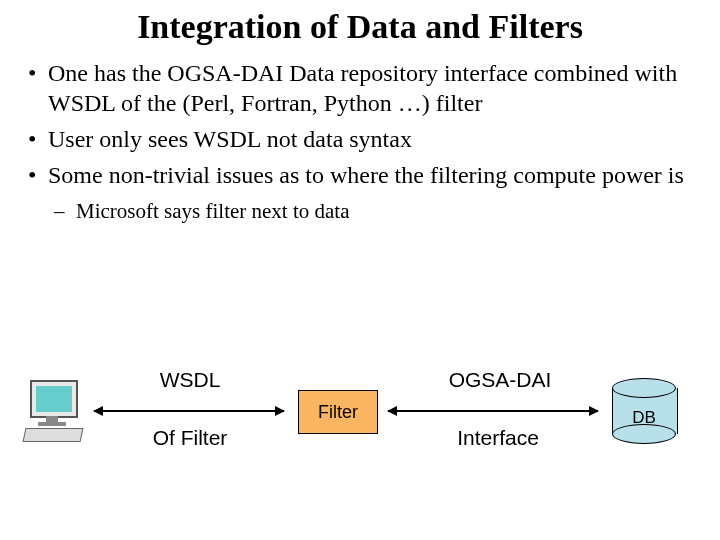  What do you see at coordinates (644, 411) in the screenshot?
I see `database-icon: DB` at bounding box center [644, 411].